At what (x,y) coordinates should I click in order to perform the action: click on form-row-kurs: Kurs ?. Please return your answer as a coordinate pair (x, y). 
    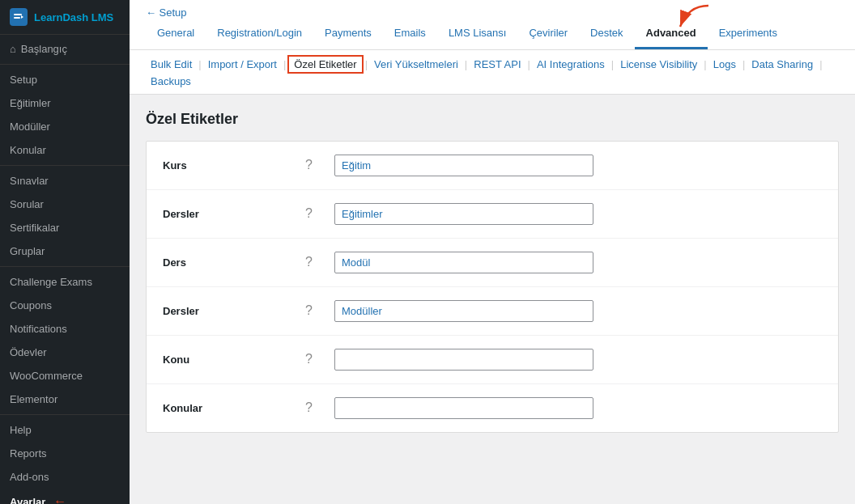
    Looking at the image, I should click on (492, 166).